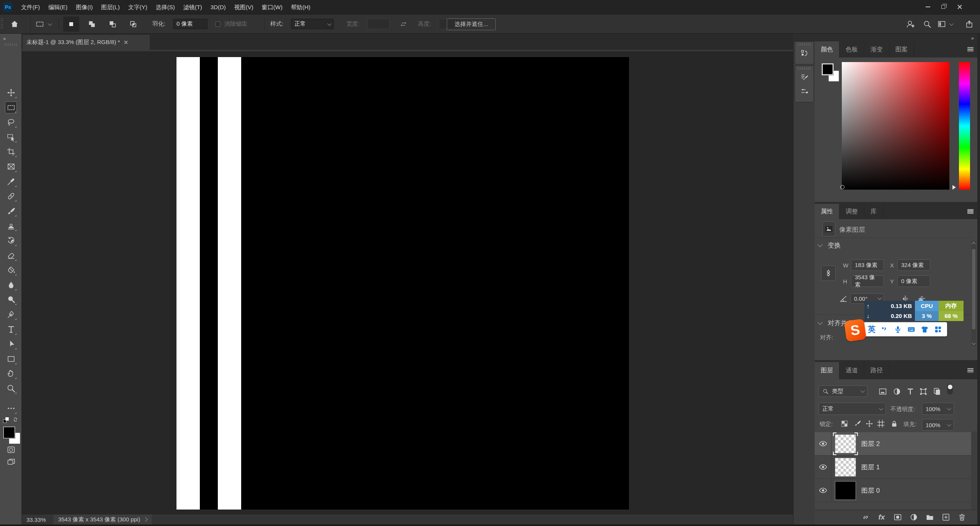 The width and height of the screenshot is (980, 526). What do you see at coordinates (828, 273) in the screenshot?
I see `link-dimensions-icon` at bounding box center [828, 273].